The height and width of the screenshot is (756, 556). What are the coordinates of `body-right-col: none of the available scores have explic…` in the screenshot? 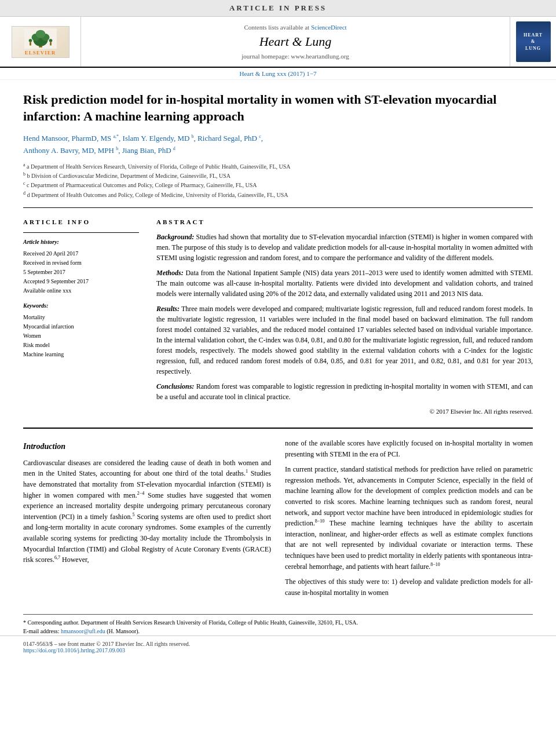 It's located at (409, 520).